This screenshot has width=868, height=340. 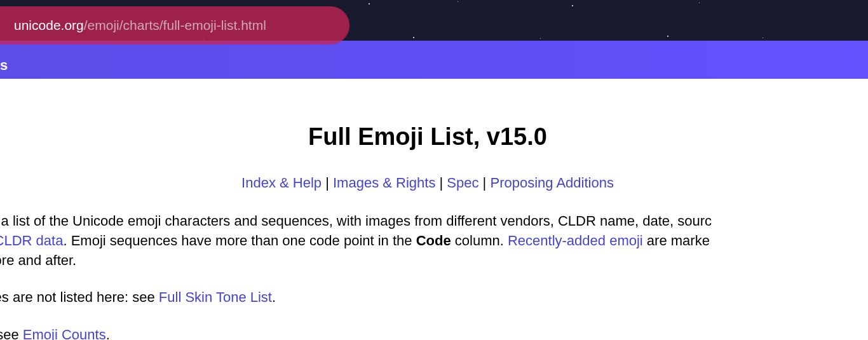 What do you see at coordinates (175, 25) in the screenshot?
I see `url-bar-highlight: unicode.org/emoji/charts/full-emoji-list…` at bounding box center [175, 25].